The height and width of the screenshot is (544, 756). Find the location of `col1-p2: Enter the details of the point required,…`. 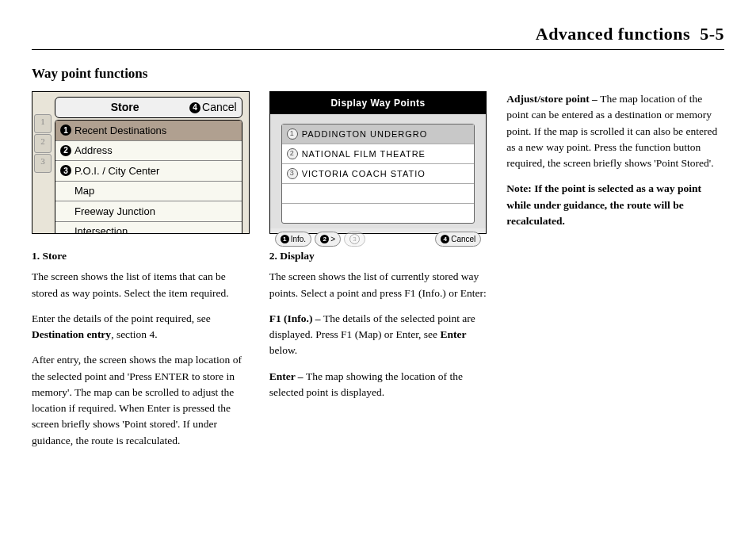

col1-p2: Enter the details of the point required,… is located at coordinates (141, 327).